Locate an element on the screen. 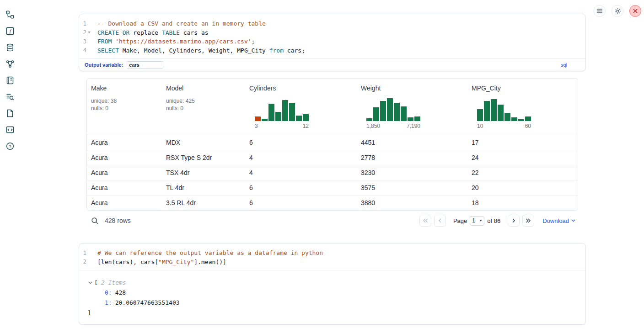 Image resolution: width=644 pixels, height=333 pixels. python-code-editor: 1# We can reference the output variable … is located at coordinates (332, 257).